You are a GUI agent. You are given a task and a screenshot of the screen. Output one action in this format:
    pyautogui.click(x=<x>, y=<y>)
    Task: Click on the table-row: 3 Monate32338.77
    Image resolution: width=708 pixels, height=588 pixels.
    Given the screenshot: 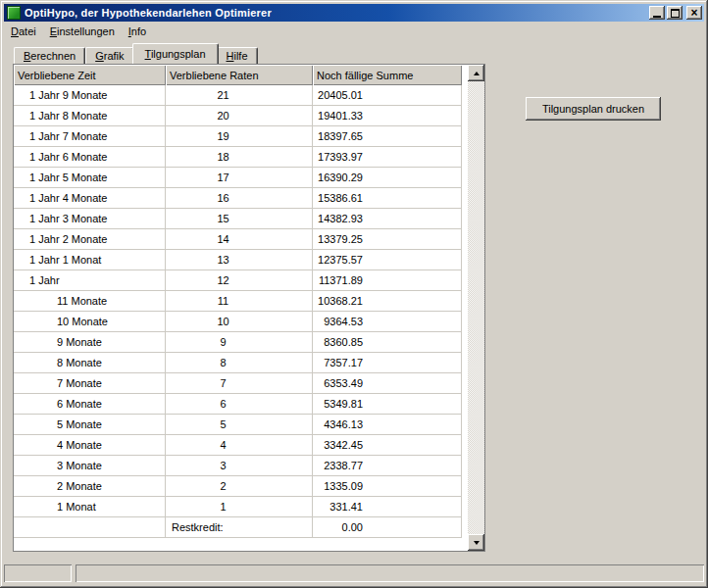 What is the action you would take?
    pyautogui.click(x=237, y=466)
    